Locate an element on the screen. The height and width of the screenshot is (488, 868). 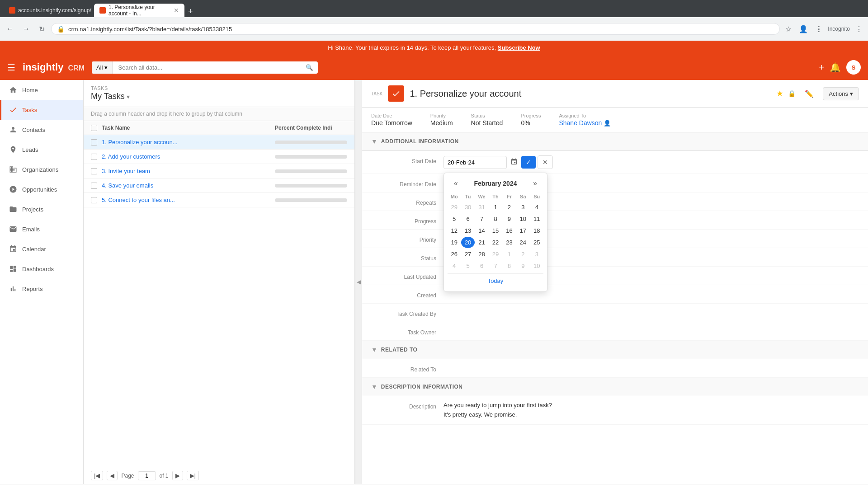
page-input is located at coordinates (147, 476).